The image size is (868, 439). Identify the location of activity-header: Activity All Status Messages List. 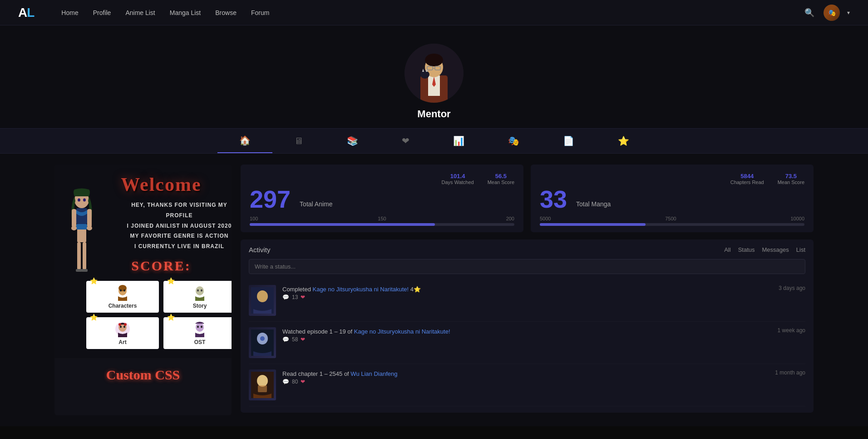
(527, 250).